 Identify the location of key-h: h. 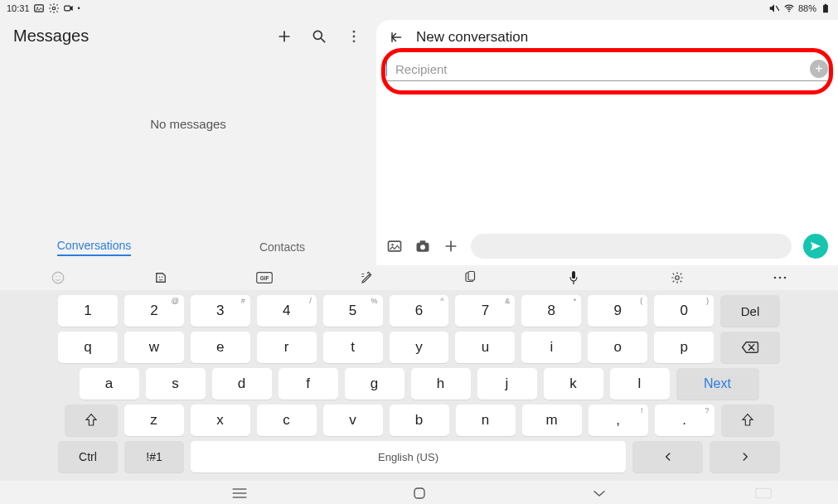
(441, 384).